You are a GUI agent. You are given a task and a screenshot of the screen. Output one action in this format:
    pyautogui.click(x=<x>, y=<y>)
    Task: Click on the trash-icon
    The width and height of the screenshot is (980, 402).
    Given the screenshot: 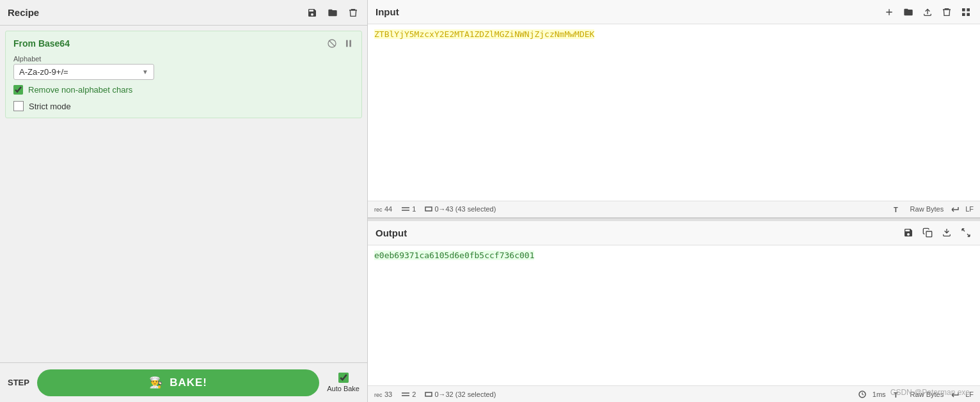 What is the action you would take?
    pyautogui.click(x=353, y=13)
    